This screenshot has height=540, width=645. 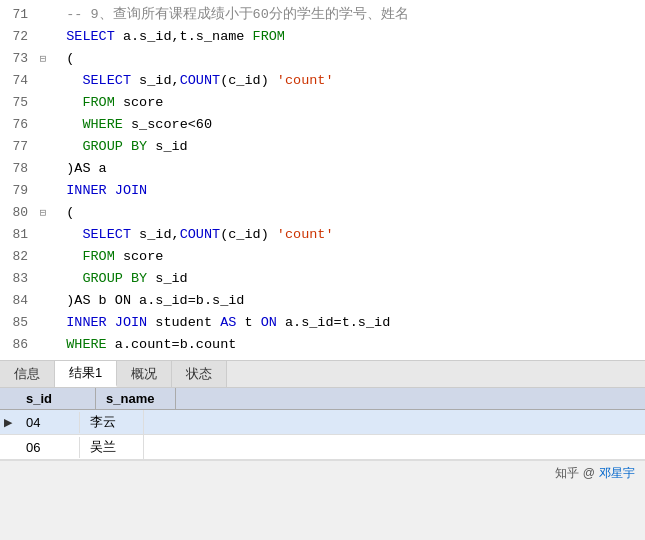 What do you see at coordinates (228, 322) in the screenshot?
I see `code-token: AS` at bounding box center [228, 322].